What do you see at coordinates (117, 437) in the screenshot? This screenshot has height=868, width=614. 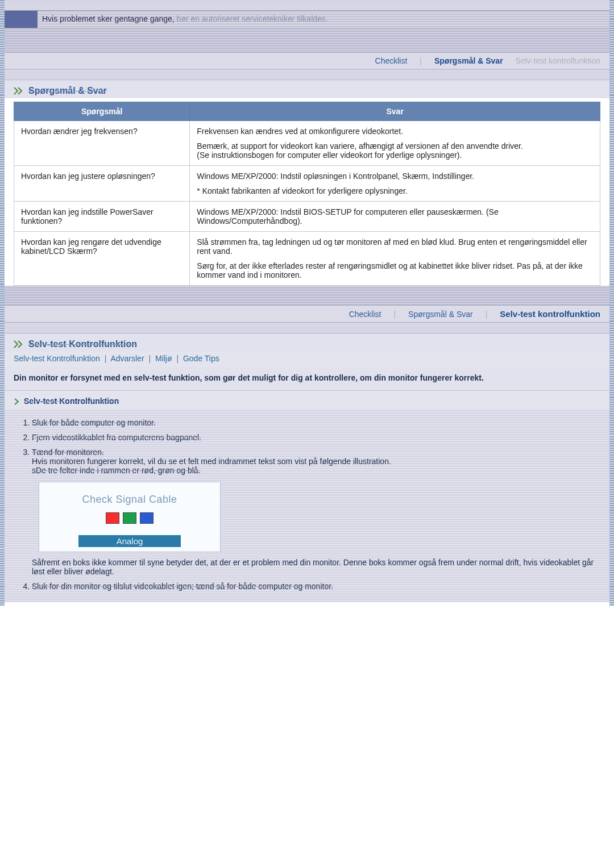 I see `step-2-text: Fjern videostikkablet fra computerens ba…` at bounding box center [117, 437].